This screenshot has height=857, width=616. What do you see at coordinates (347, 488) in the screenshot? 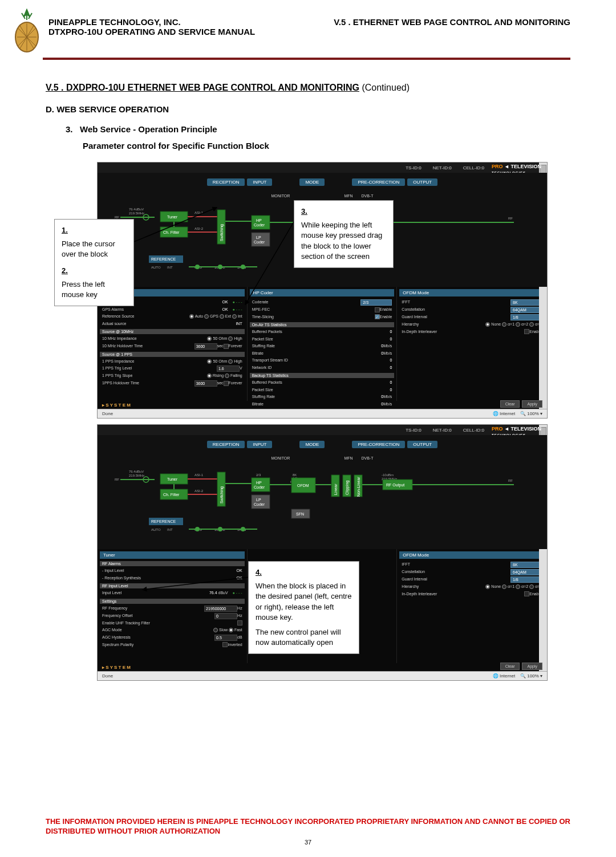
I see `svg-text: Clipping` at bounding box center [347, 488].